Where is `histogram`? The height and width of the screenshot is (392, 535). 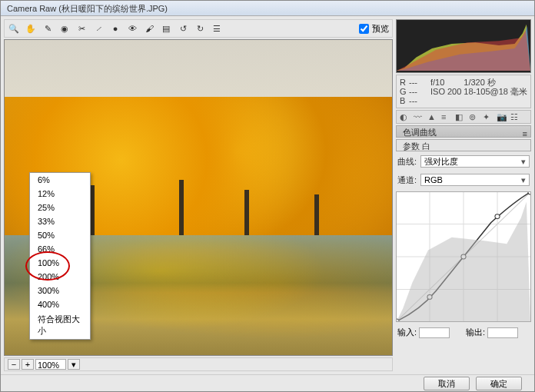 histogram is located at coordinates (464, 46).